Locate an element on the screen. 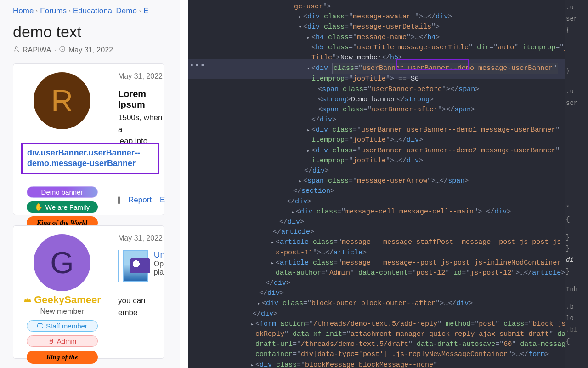  family-banner: ✋ We are Family is located at coordinates (62, 207).